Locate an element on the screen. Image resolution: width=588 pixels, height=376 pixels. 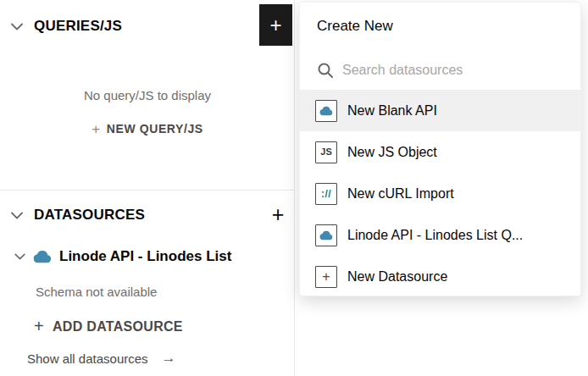
show-all-datasources-link: Show all datasources→ is located at coordinates (102, 358).